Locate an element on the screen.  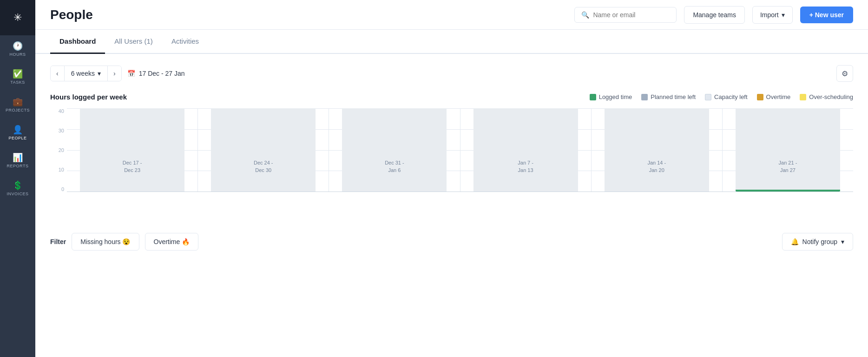
bar-group-3: Dec 31 -Jan 6 is located at coordinates (395, 150).